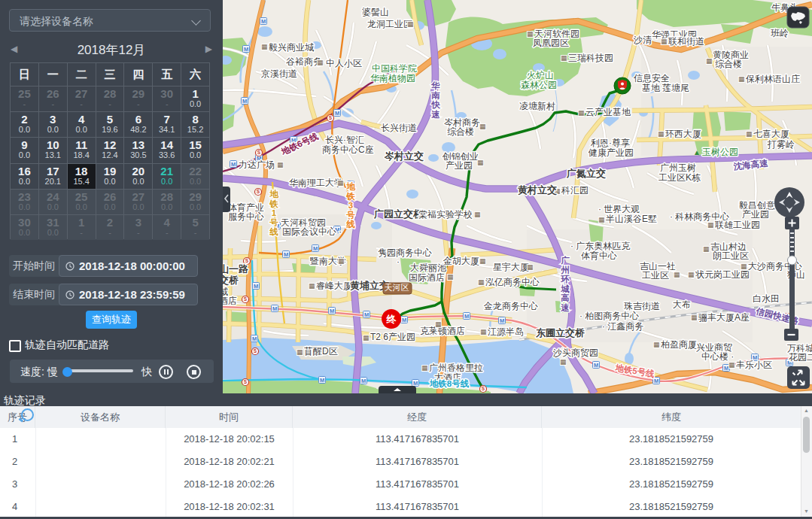 The height and width of the screenshot is (519, 812). Describe the element at coordinates (678, 168) in the screenshot. I see `svg-text: 广州玉树` at that location.